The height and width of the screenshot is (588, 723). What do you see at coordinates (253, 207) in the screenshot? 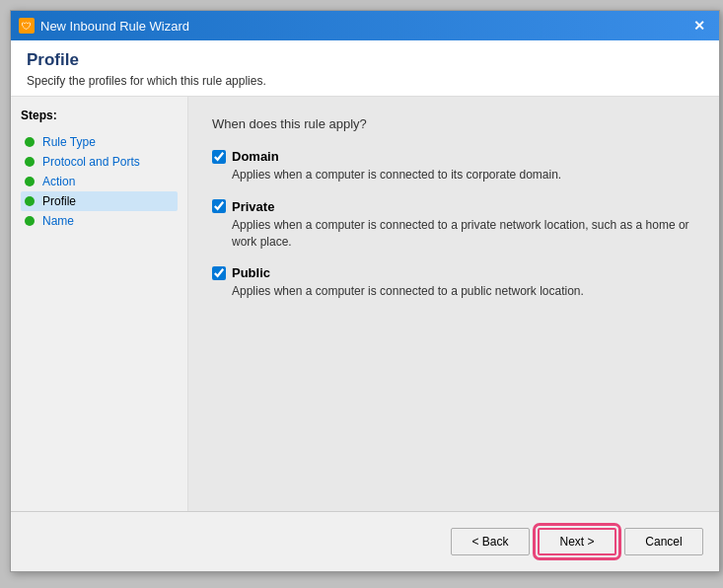
I see `option-private-label: Private` at bounding box center [253, 207].